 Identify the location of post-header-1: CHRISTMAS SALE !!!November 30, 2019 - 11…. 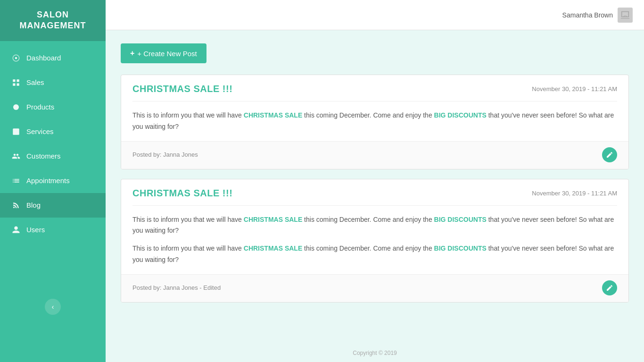
(375, 88).